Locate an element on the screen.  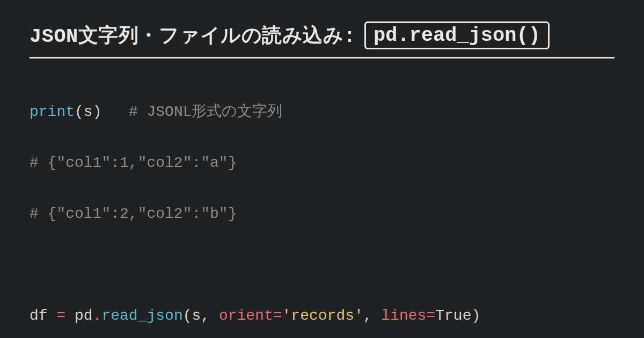
title-row: JSON文字列・ファイルの読み込み: pd.read_json() is located at coordinates (322, 40).